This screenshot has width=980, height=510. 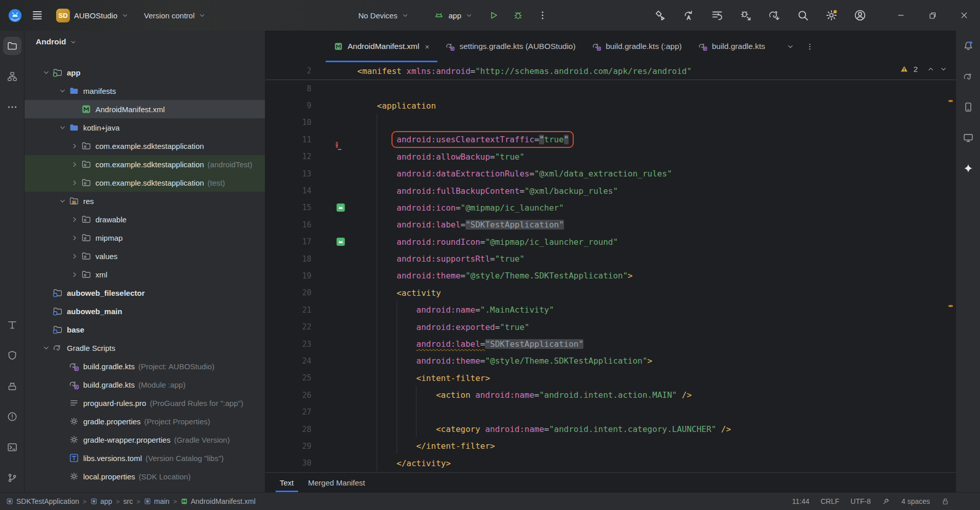 What do you see at coordinates (218, 501) in the screenshot?
I see `breadcrumb-item-androidmanifest-xml: AndroidManifest.xml` at bounding box center [218, 501].